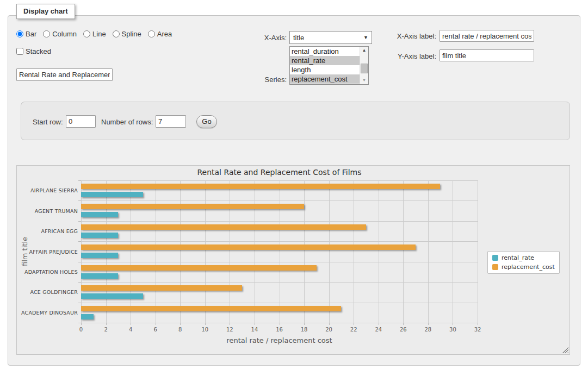  What do you see at coordinates (487, 36) in the screenshot?
I see `x-axis-label-input` at bounding box center [487, 36].